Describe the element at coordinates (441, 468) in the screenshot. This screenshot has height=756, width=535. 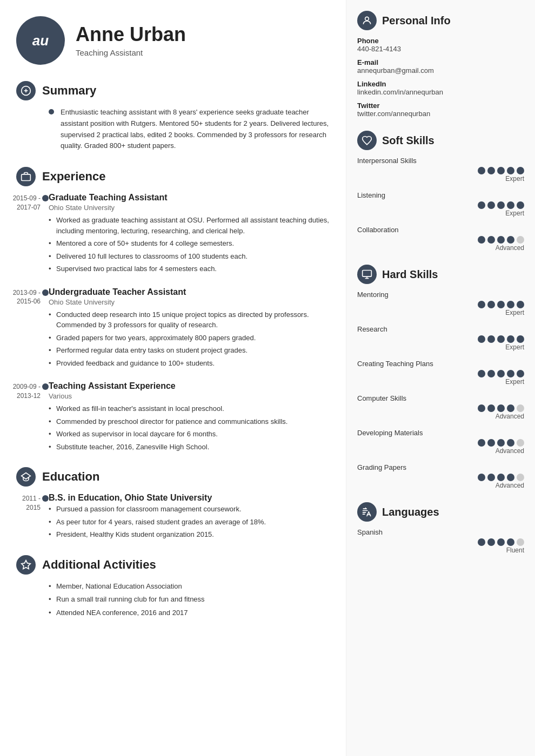
I see `skill-name: Grading Papers` at that location.